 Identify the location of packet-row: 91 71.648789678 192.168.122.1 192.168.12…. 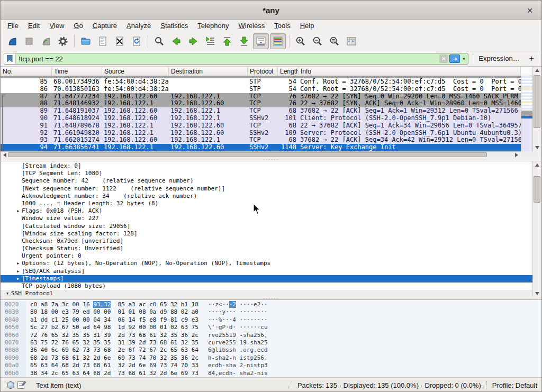
(260, 126).